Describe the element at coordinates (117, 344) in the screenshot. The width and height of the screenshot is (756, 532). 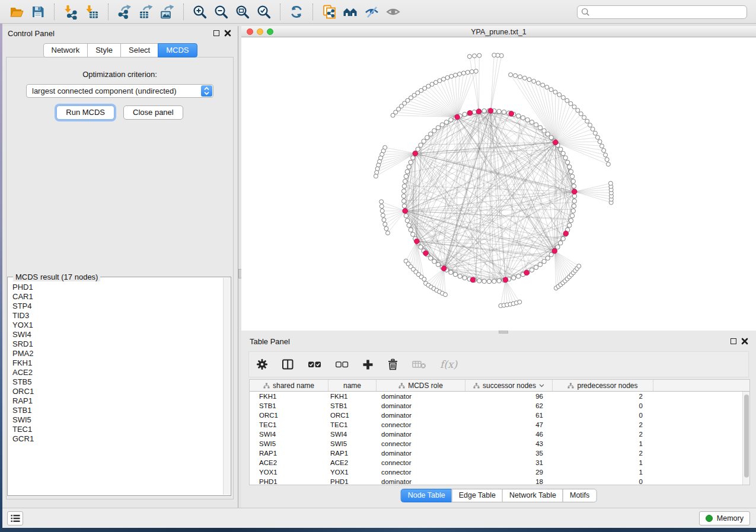
I see `mcds-result-item: SRD1` at that location.